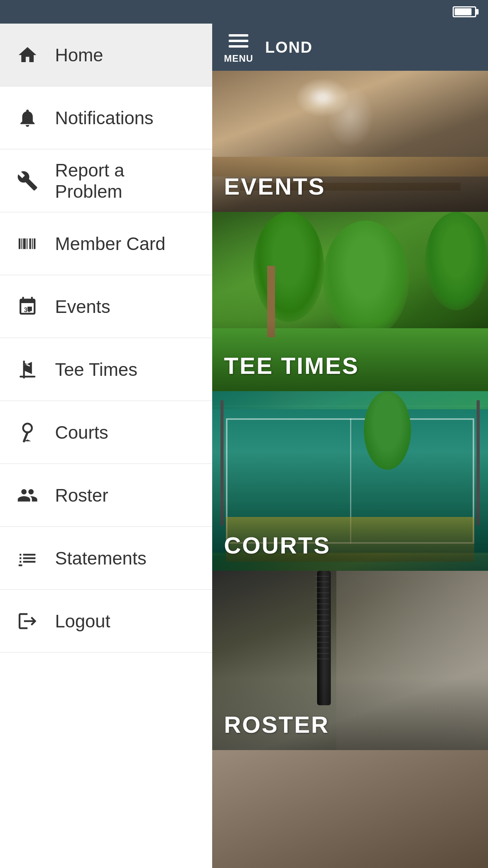 This screenshot has height=868, width=488. I want to click on tile-courts: COURTS, so click(350, 481).